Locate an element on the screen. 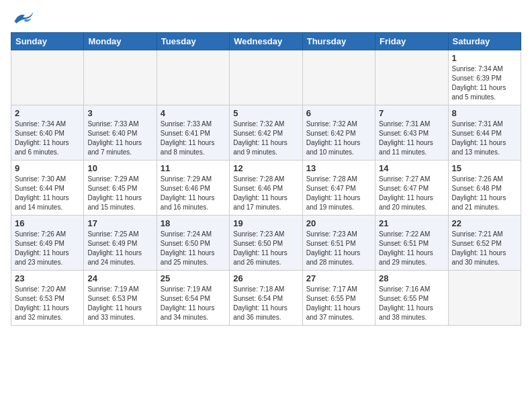 The height and width of the screenshot is (411, 532). calendar-cell: 16Sunrise: 7:26 AM Sunset: 6:49 PM Dayli… is located at coordinates (48, 243).